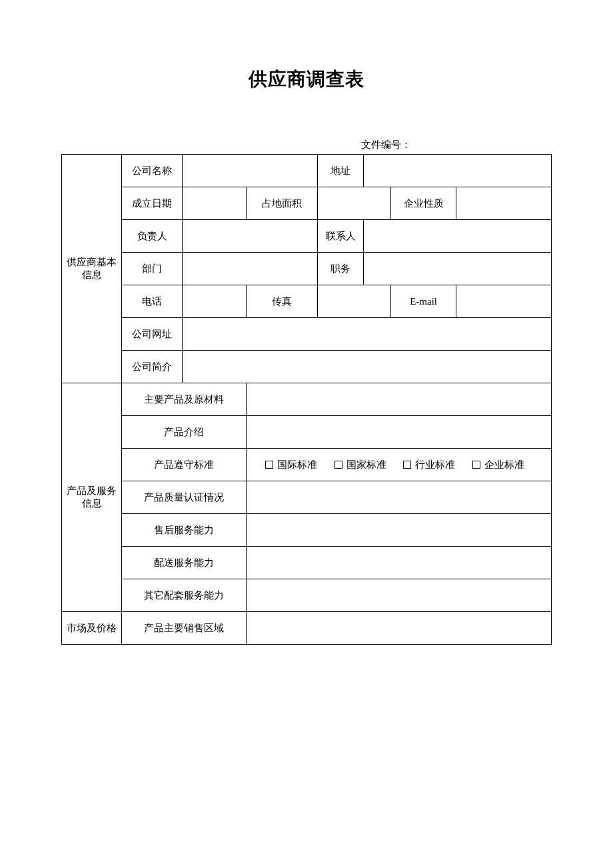 The image size is (613, 868). What do you see at coordinates (306, 79) in the screenshot?
I see `page-title: 供应商调查表` at bounding box center [306, 79].